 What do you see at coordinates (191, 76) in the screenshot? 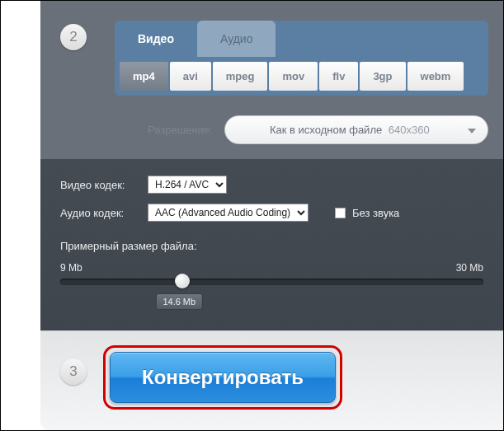
I see `format-avi: avi` at bounding box center [191, 76].